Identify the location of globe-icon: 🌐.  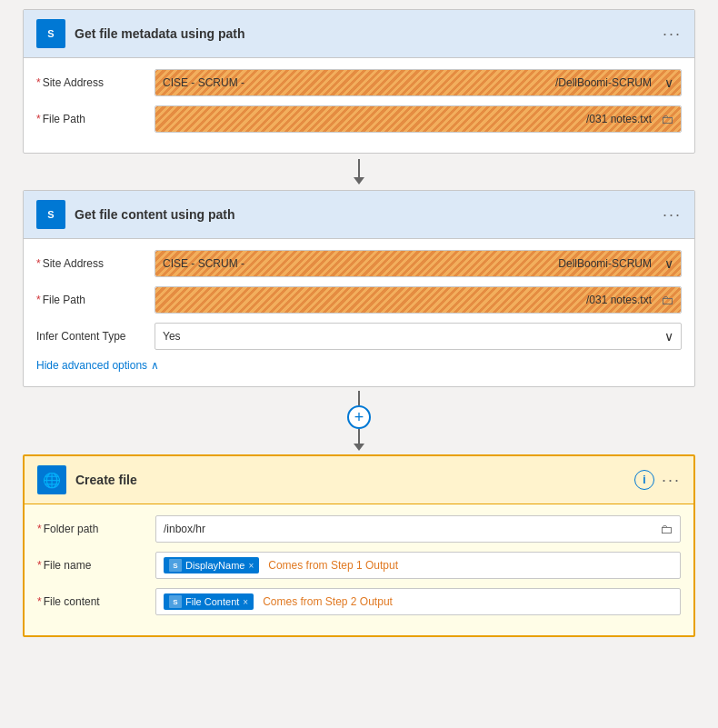
(52, 480).